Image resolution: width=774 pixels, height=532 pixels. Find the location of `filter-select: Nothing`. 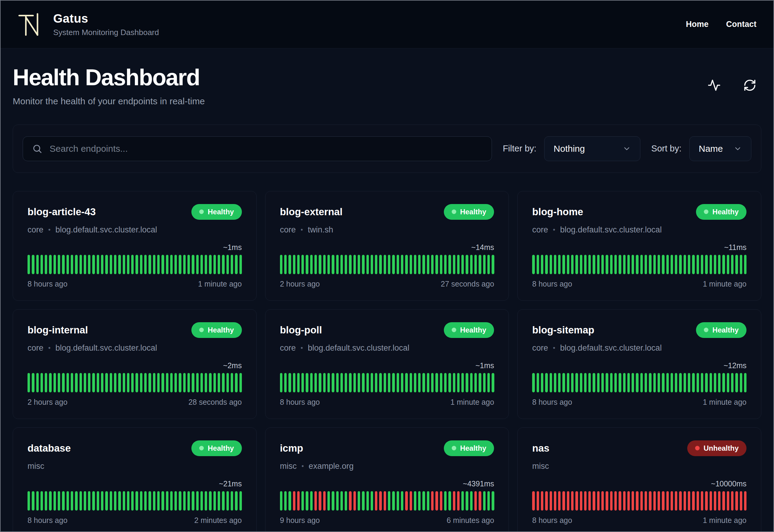

filter-select: Nothing is located at coordinates (592, 149).